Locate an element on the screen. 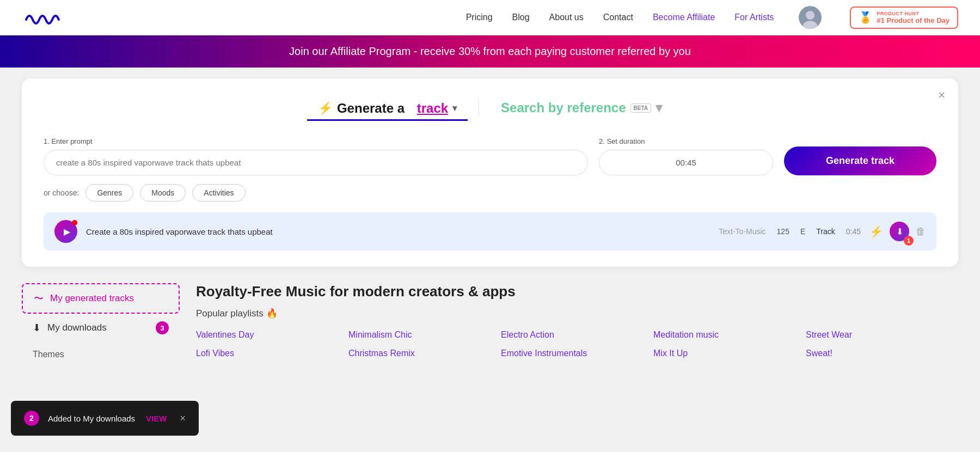 This screenshot has width=980, height=452. content-area: Royalty-Free Music for modern creators &… is located at coordinates (577, 325).